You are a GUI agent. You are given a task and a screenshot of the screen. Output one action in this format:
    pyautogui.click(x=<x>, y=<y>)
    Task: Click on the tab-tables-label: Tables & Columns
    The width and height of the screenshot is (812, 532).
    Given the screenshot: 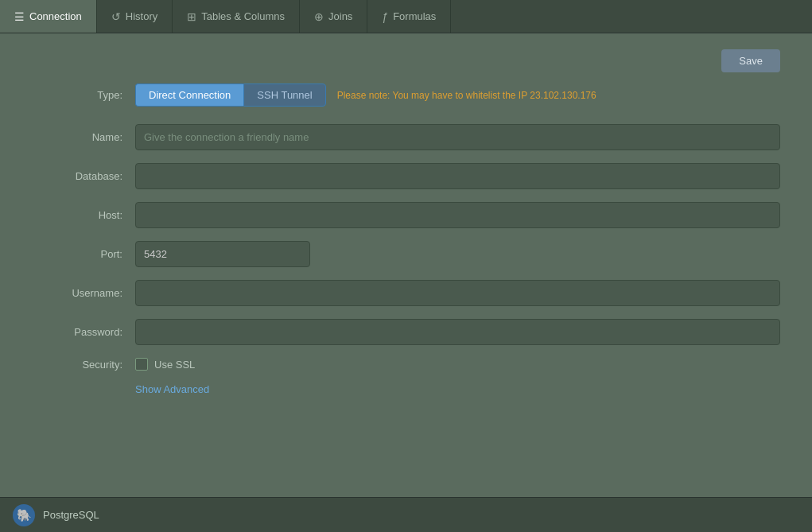 What is the action you would take?
    pyautogui.click(x=243, y=16)
    